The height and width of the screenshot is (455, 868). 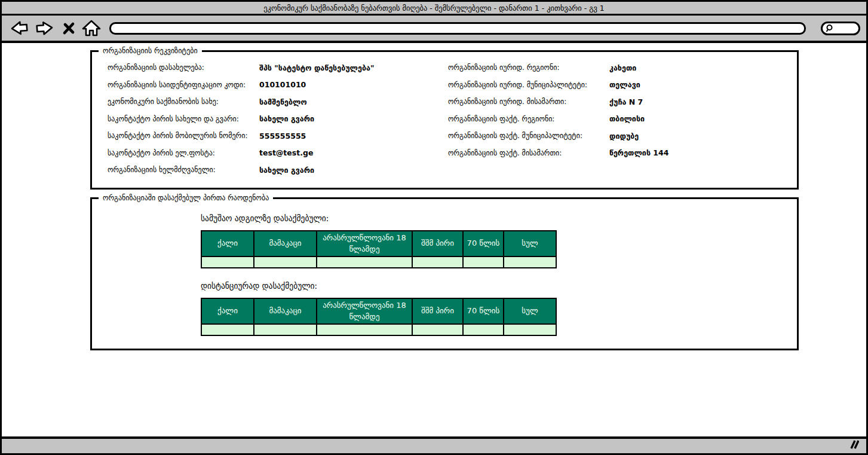 I want to click on field-label: ორგანიზაციის საიდენტიფიკაციო კოდი:, so click(x=183, y=85).